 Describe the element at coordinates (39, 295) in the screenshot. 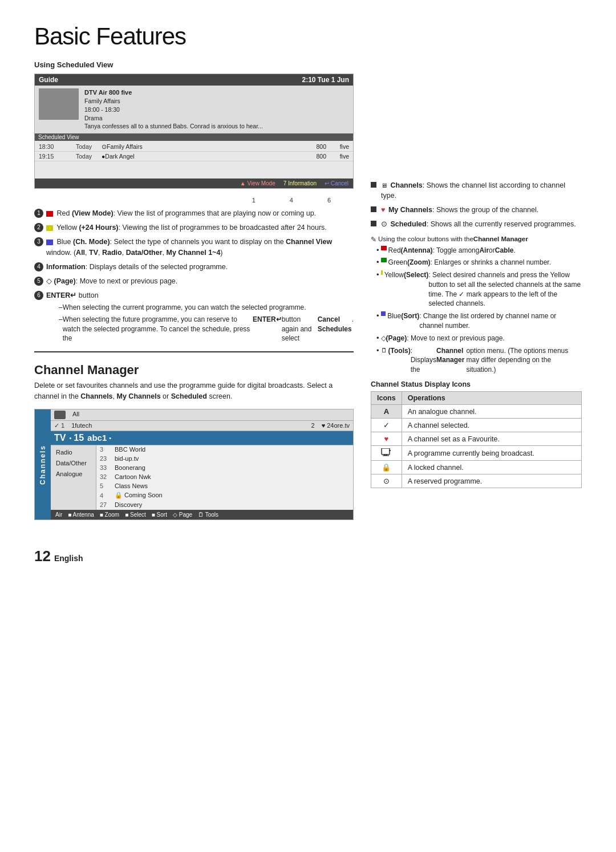

I see `feature-num-6: 6` at that location.